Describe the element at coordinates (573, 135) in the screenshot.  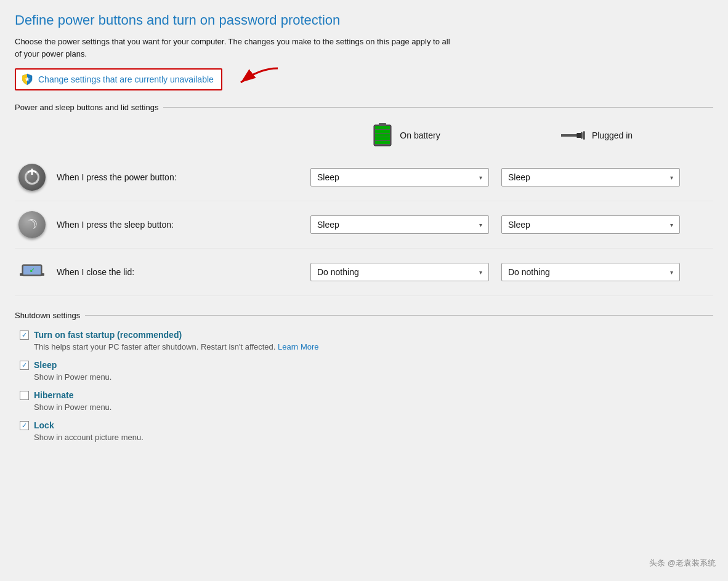
I see `plug-icon` at that location.